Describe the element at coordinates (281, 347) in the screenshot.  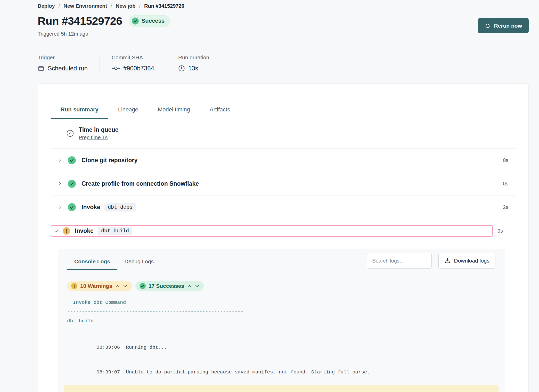
I see `log-entry: 08:39:06Running dbt...` at that location.